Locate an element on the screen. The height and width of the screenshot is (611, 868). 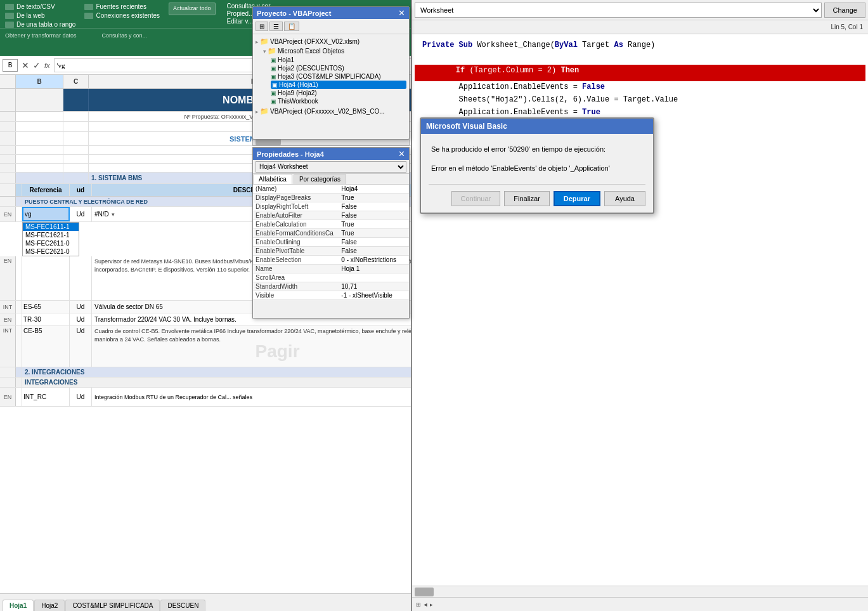
error-dialog-title: Microsoft Visual Basic is located at coordinates (537, 126).